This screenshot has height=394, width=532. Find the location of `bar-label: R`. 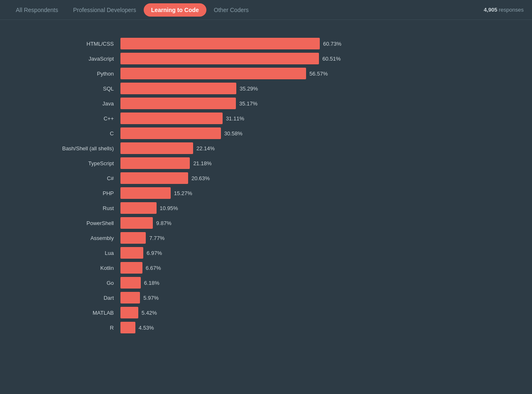

bar-label: R is located at coordinates (69, 328).